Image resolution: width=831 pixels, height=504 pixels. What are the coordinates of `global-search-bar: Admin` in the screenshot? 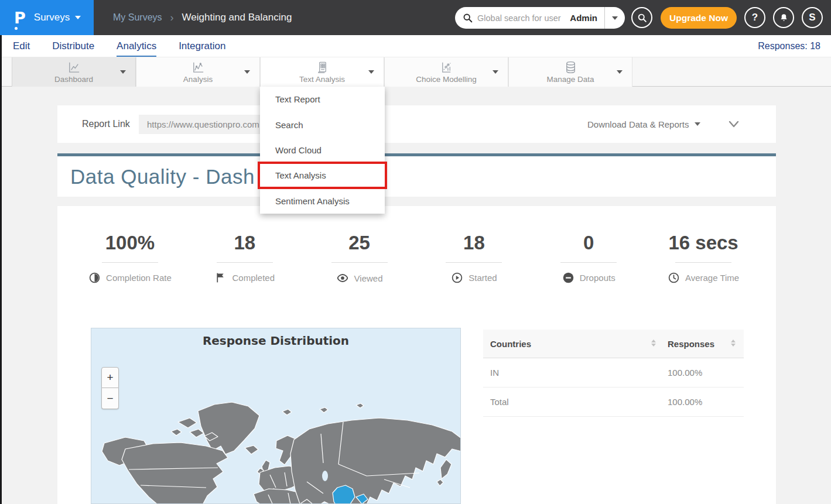 It's located at (540, 18).